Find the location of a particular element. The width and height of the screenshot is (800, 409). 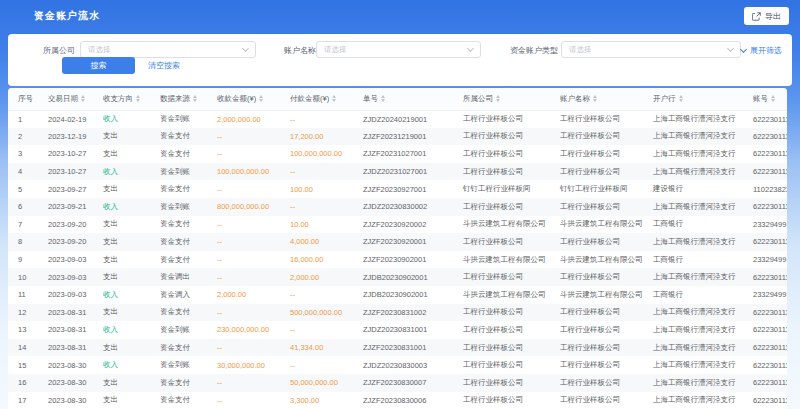

export-icon is located at coordinates (756, 16).